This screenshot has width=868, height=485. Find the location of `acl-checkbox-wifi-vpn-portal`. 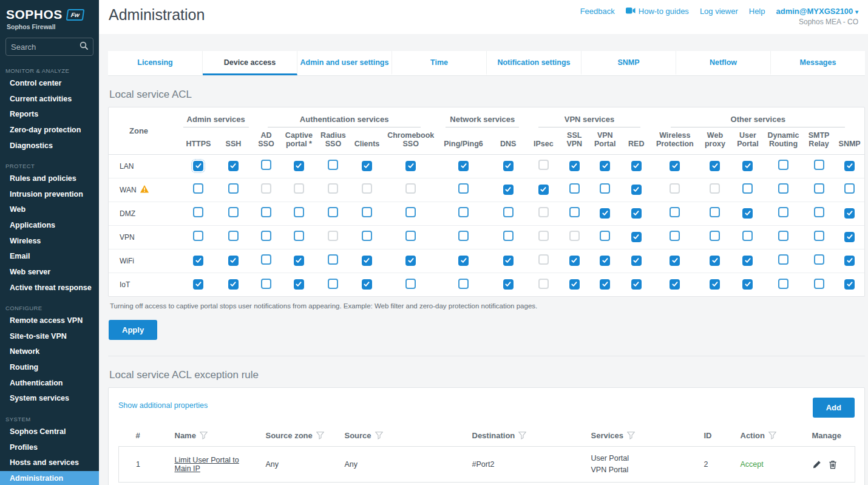

acl-checkbox-wifi-vpn-portal is located at coordinates (605, 261).